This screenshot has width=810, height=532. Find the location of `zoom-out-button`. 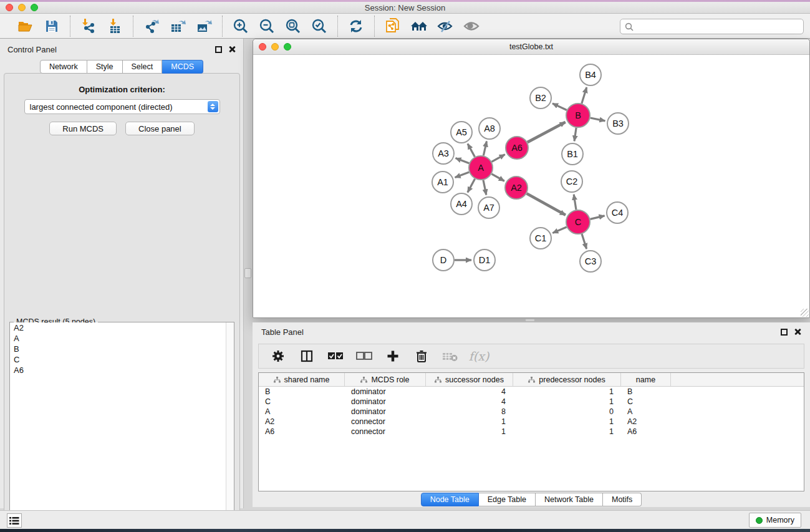

zoom-out-button is located at coordinates (267, 26).